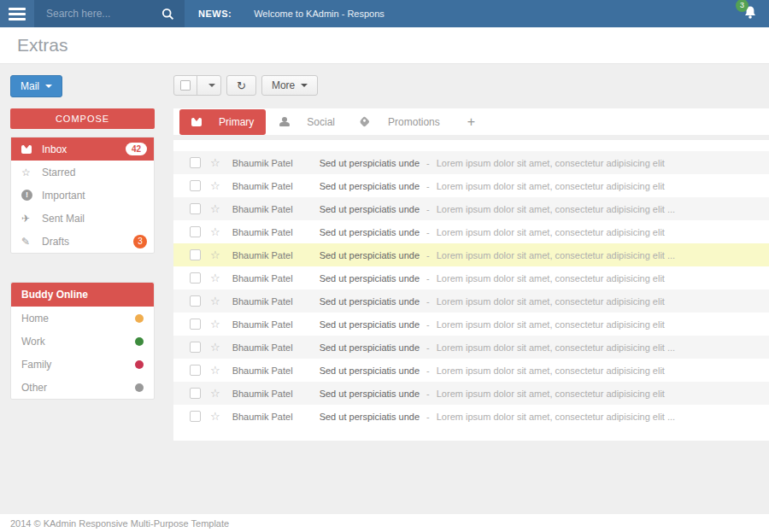 The height and width of the screenshot is (532, 769). Describe the element at coordinates (167, 14) in the screenshot. I see `search-button` at that location.